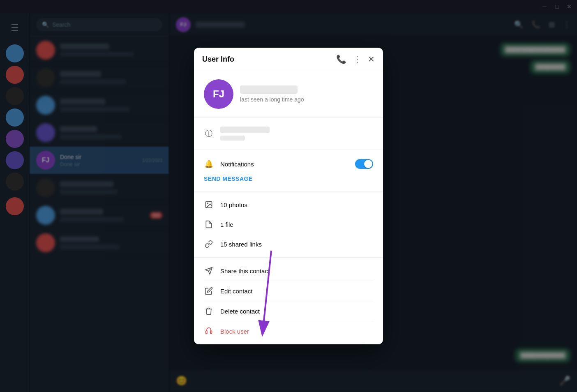 This screenshot has height=392, width=577. Describe the element at coordinates (288, 301) in the screenshot. I see `actions-section: Share this contact Edit contact Delete c…` at that location.